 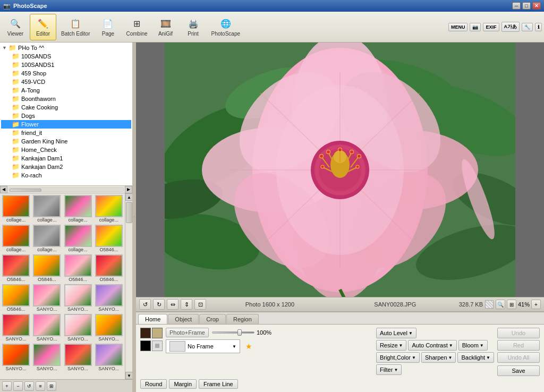 What do you see at coordinates (109, 357) in the screenshot?
I see `thumbnail-item-23: SANYO...` at bounding box center [109, 357].